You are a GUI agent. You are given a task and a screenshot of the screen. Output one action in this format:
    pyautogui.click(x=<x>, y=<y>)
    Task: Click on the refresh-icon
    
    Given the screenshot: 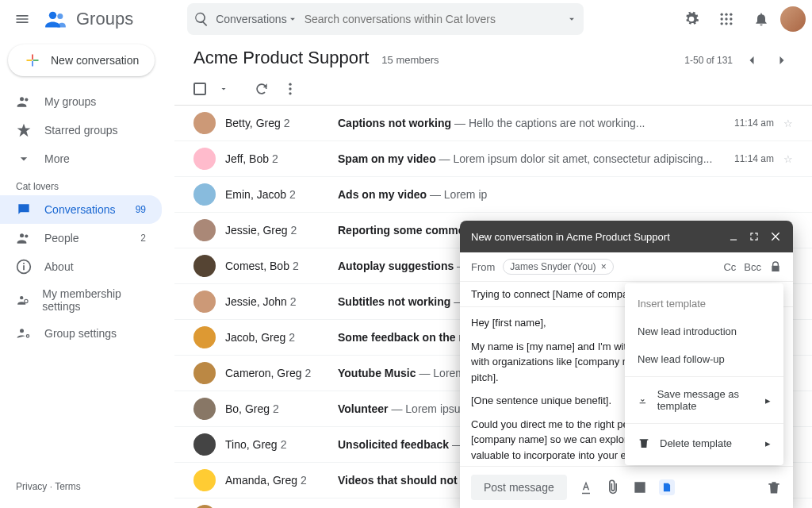 What is the action you would take?
    pyautogui.click(x=262, y=89)
    